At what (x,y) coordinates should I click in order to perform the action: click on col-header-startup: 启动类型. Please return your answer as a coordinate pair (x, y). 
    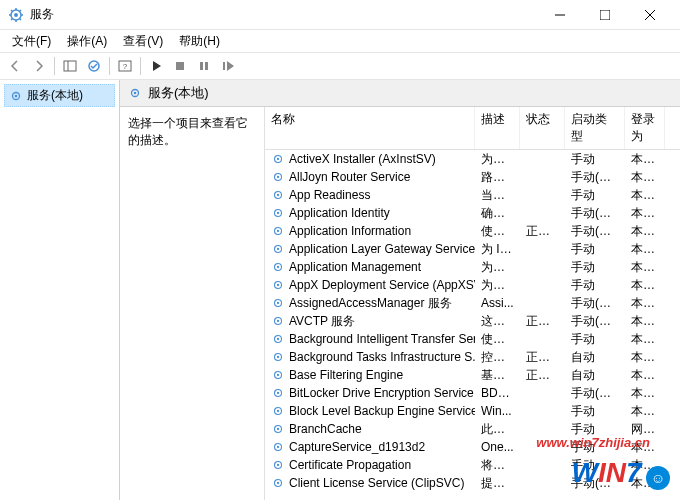
    Looking at the image, I should click on (595, 128).